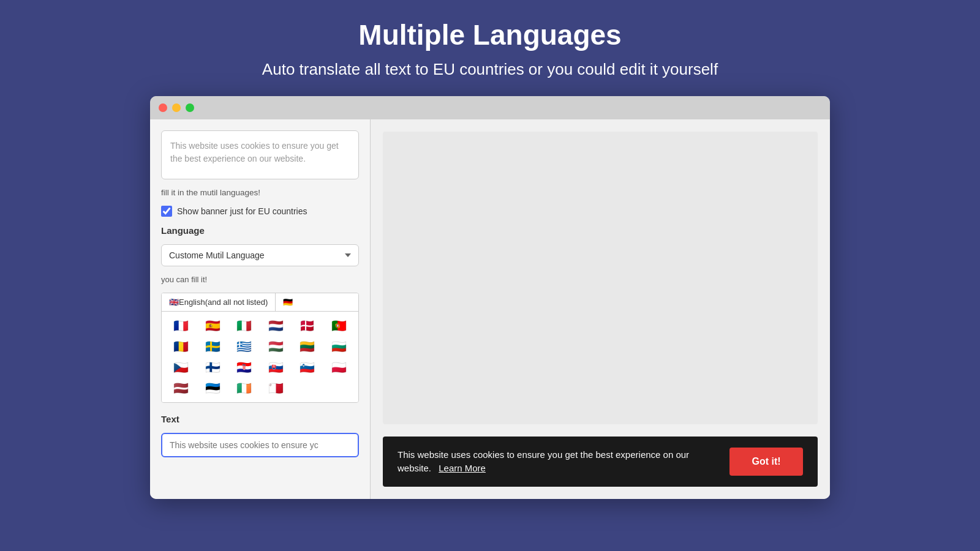 This screenshot has width=980, height=551. Describe the element at coordinates (167, 211) in the screenshot. I see `eu-checkbox` at that location.